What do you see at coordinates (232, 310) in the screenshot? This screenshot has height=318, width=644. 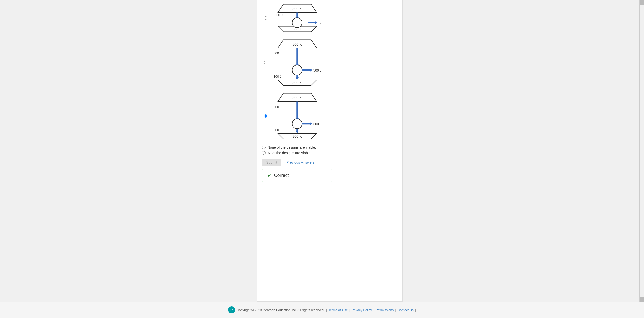 I see `pearson-logo: P` at bounding box center [232, 310].